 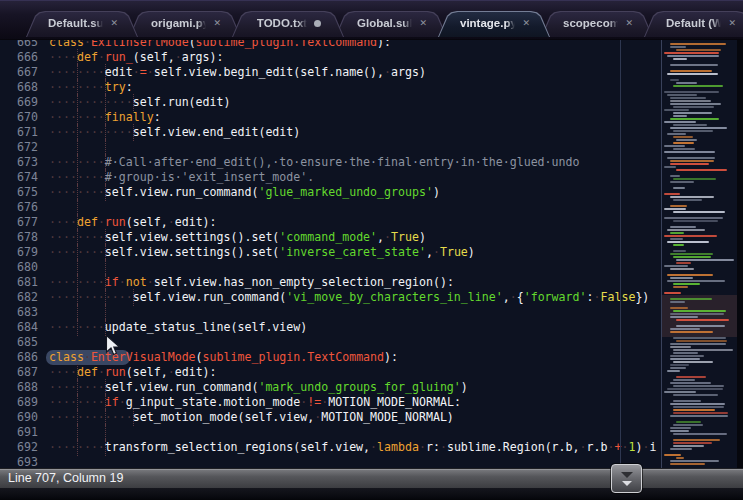 I want to click on code-text: ····def·run(self,·edit):, so click(x=133, y=372).